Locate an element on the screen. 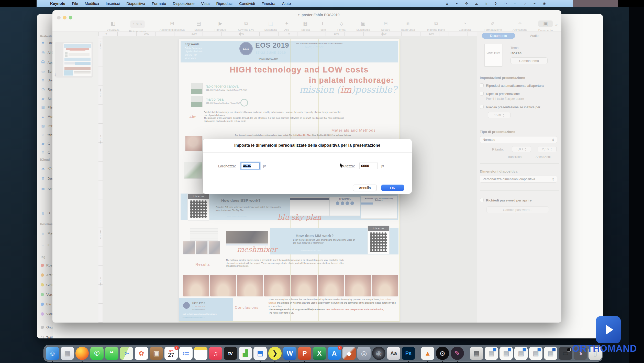 The image size is (644, 363). dock-launchpad: ▦ is located at coordinates (67, 353).